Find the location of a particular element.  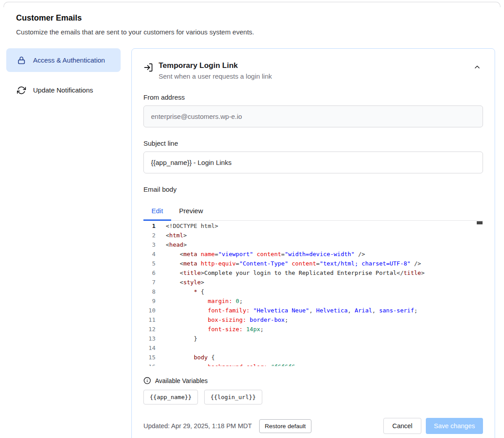

from-address-label: From address is located at coordinates (313, 97).